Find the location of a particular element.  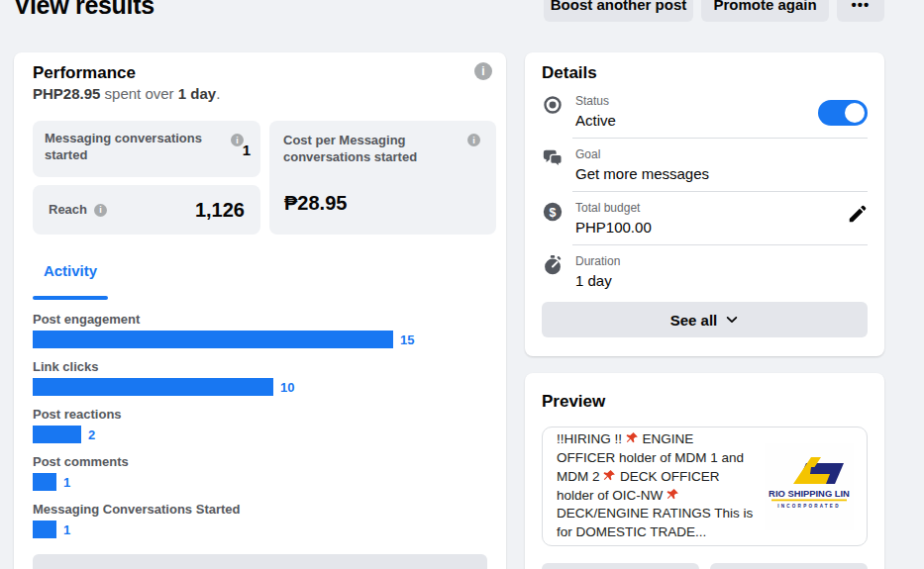

metric-label: Messaging conversations started is located at coordinates (124, 147).